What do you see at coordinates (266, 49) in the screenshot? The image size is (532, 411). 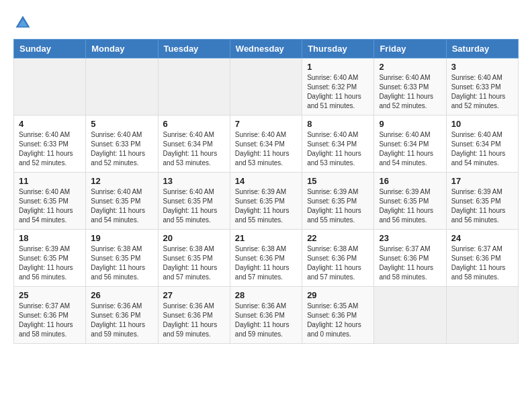 I see `header-row: SundayMondayTuesdayWednesdayThursdayFrid…` at bounding box center [266, 49].